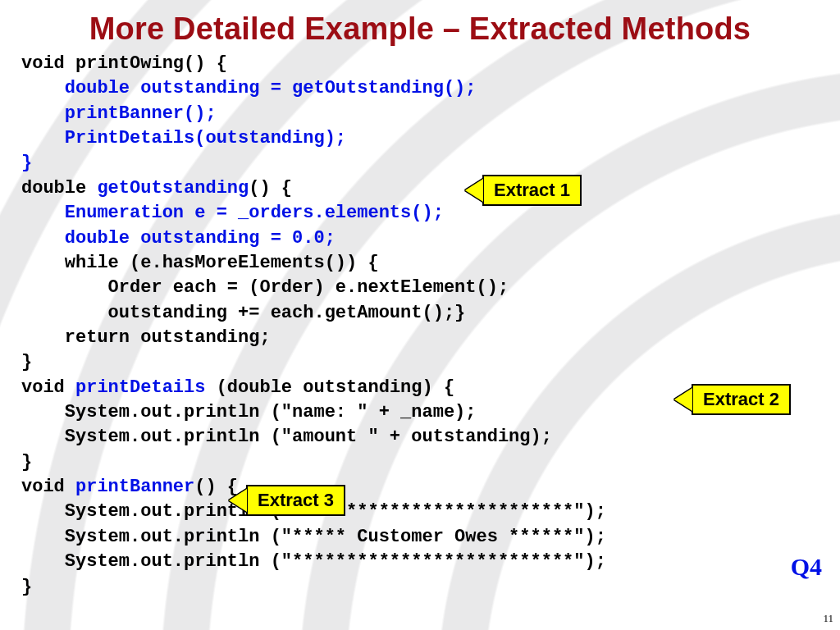 This screenshot has height=630, width=840. I want to click on code-line: return outstanding;, so click(146, 338).